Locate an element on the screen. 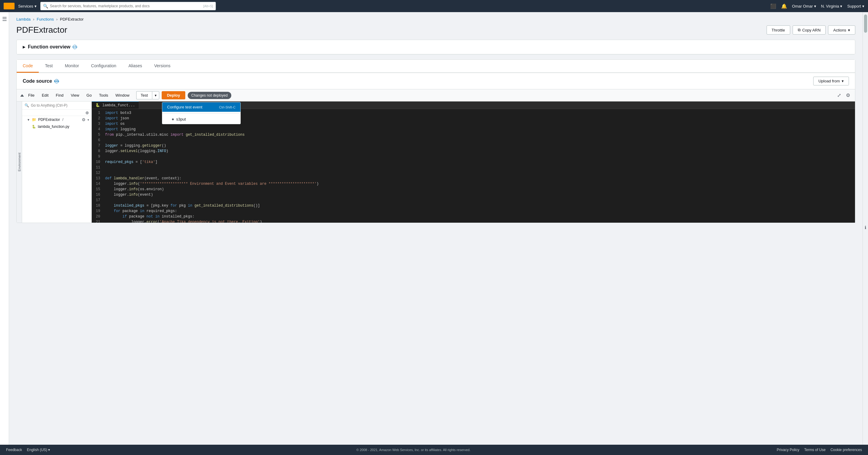 The width and height of the screenshot is (868, 455). code-source-info-icon: Info is located at coordinates (57, 81).